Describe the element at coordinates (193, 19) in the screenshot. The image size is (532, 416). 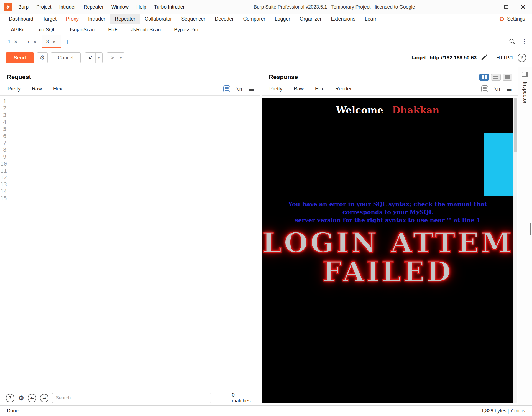
I see `main-tab-sequencer: Sequencer` at that location.